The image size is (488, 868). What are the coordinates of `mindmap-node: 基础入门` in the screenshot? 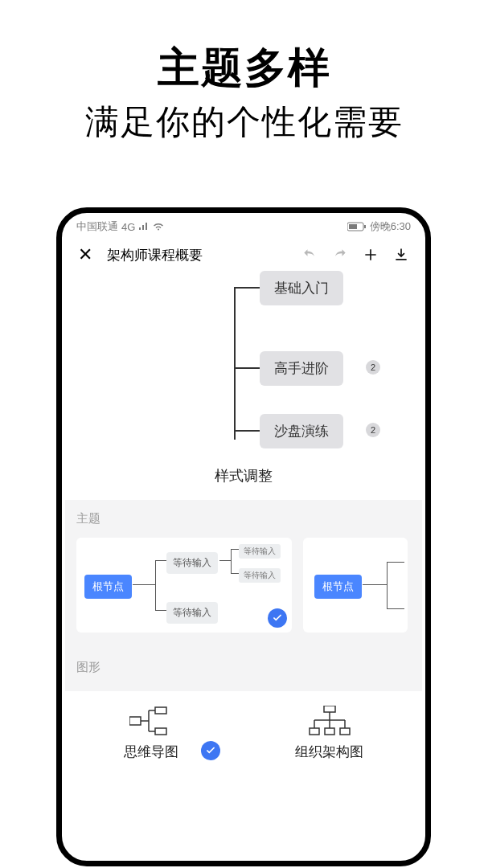 It's located at (301, 288).